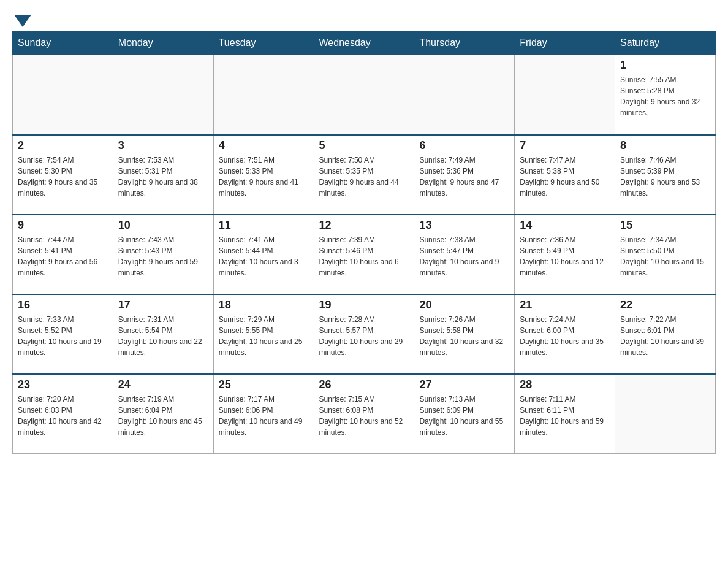 This screenshot has height=563, width=728. What do you see at coordinates (163, 347) in the screenshot?
I see `day-info-line: Daylight: 10 hours and 22 minutes.` at bounding box center [163, 347].